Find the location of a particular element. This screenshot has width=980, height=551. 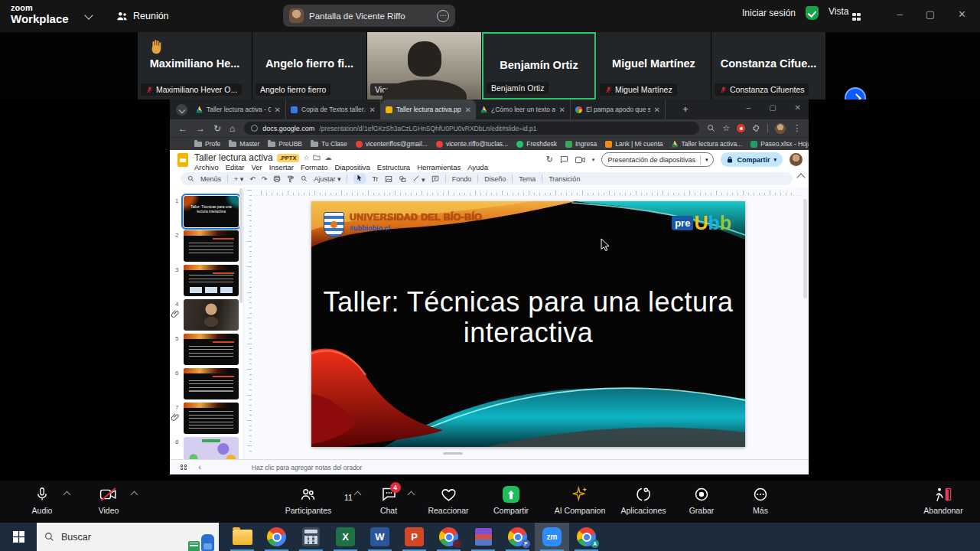

zoom-icon is located at coordinates (304, 179).